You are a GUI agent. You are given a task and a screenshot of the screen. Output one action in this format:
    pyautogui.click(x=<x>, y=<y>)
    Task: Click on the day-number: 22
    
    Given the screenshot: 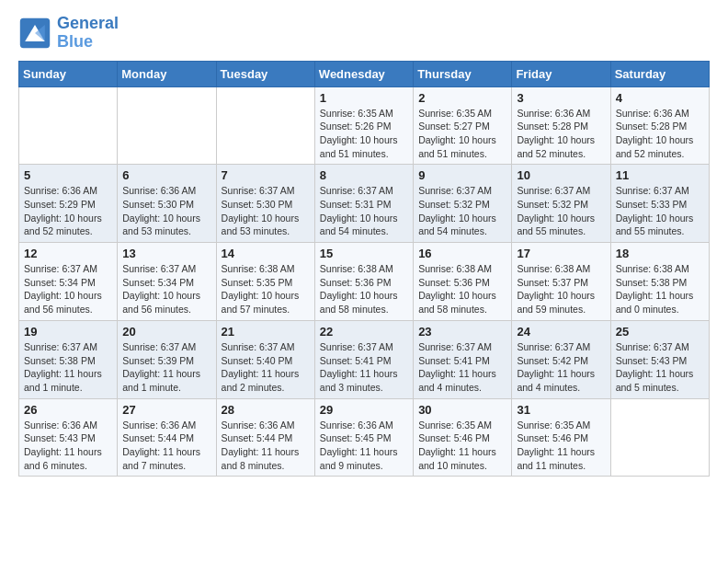 What is the action you would take?
    pyautogui.click(x=364, y=331)
    